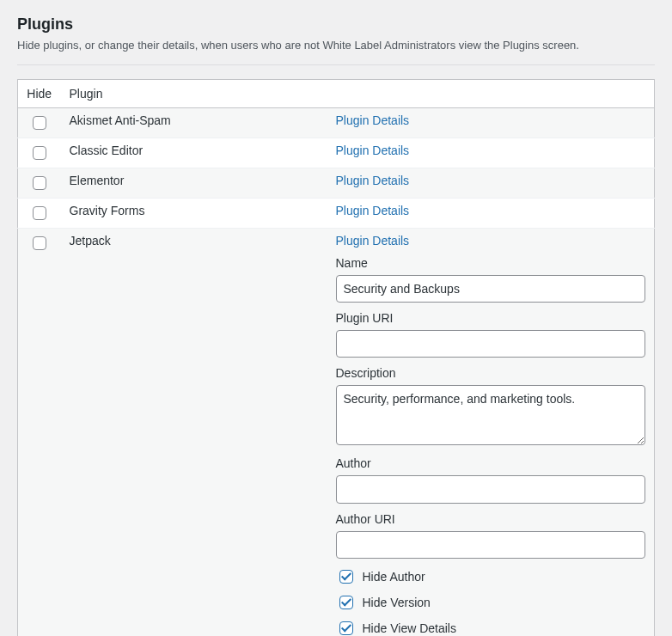 The image size is (672, 636). I want to click on detail-name-input, so click(491, 289).